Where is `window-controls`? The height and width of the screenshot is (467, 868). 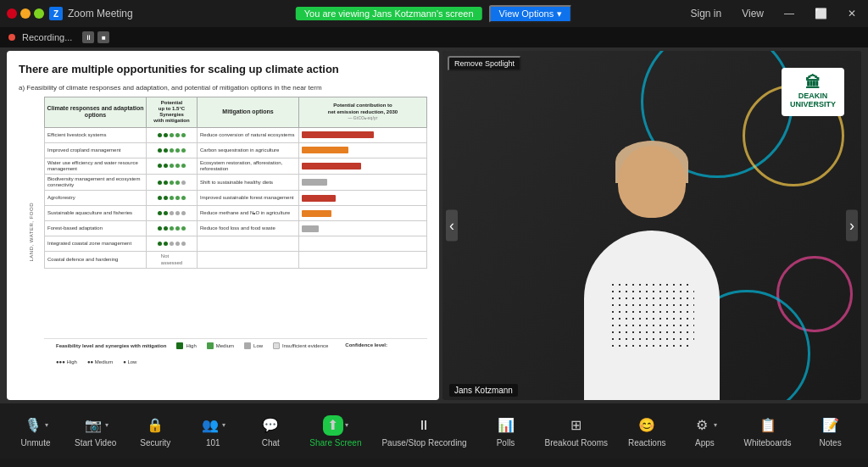 window-controls is located at coordinates (25, 14).